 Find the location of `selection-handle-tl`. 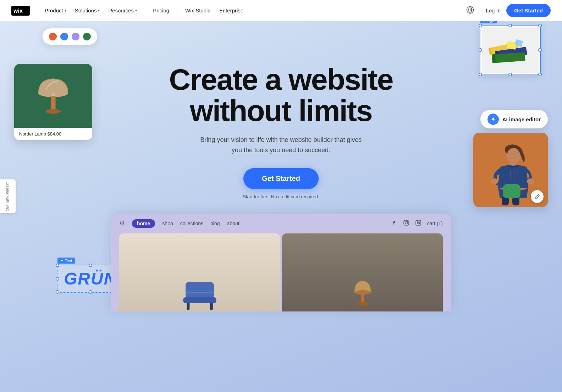

selection-handle-tl is located at coordinates (480, 26).